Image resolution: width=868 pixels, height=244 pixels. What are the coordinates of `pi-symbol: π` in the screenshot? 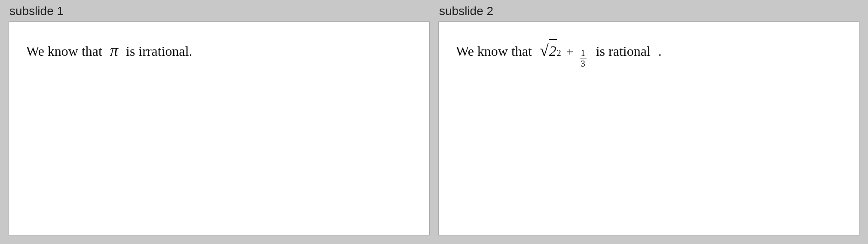 It's located at (114, 51).